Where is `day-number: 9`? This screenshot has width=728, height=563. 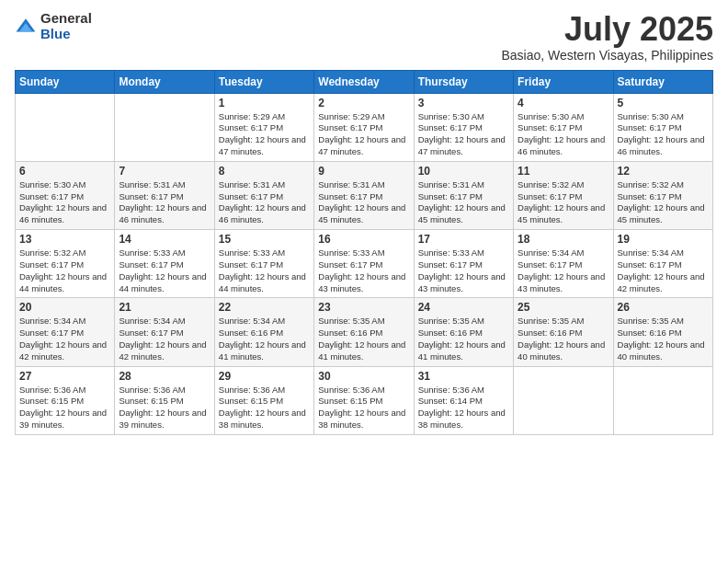 day-number: 9 is located at coordinates (364, 171).